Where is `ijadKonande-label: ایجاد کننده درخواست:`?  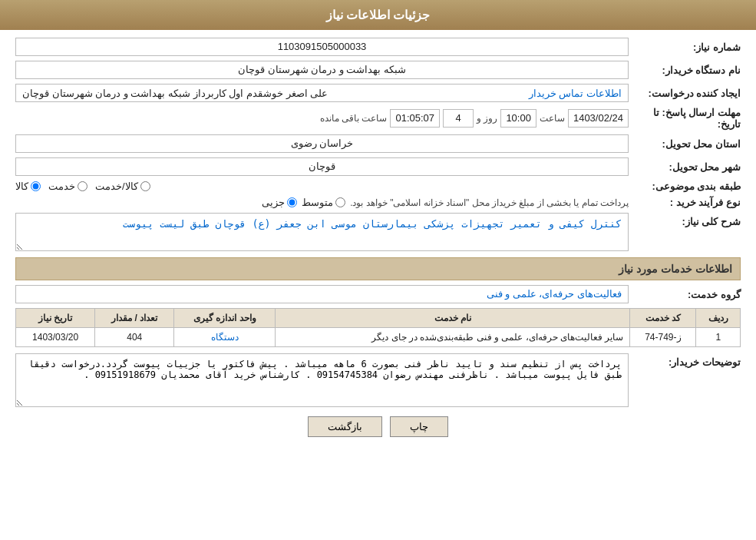 ijadKonande-label: ایجاد کننده درخواست: is located at coordinates (687, 94).